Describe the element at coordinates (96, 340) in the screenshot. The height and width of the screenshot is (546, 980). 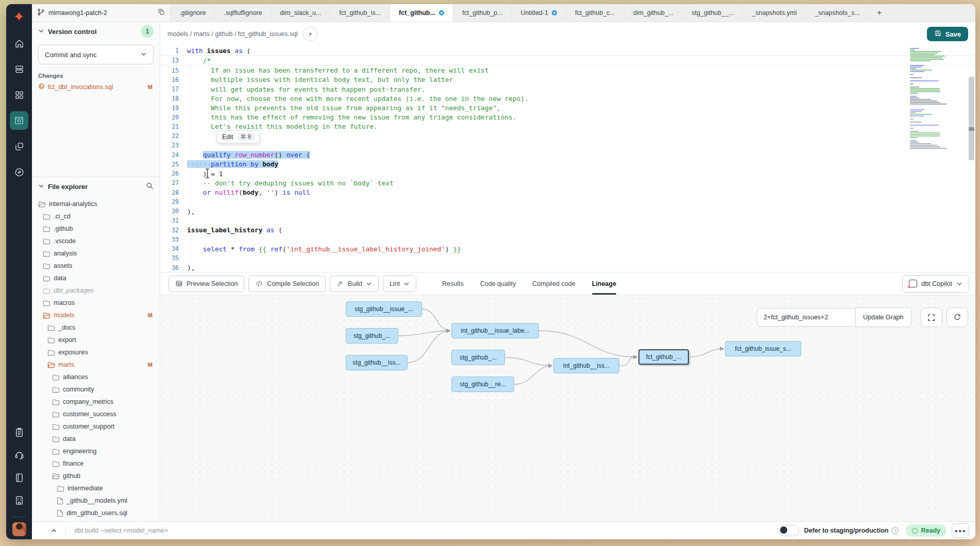
I see `tree-item-export: export` at that location.